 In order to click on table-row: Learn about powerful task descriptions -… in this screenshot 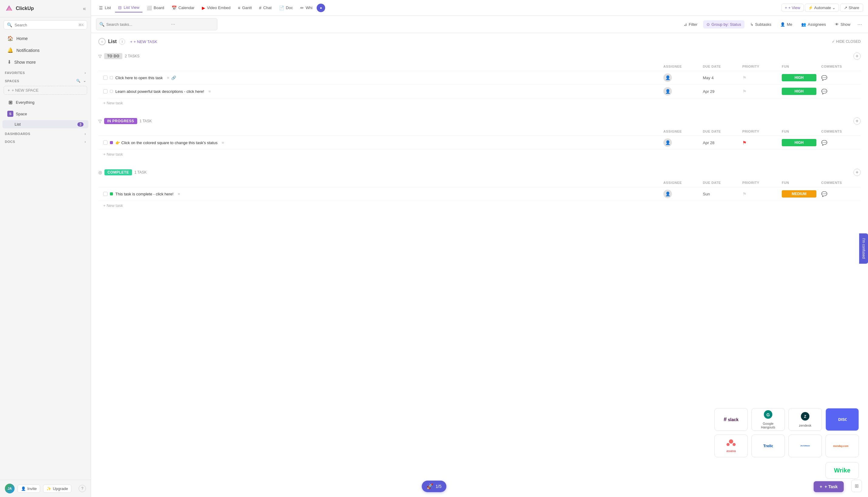, I will do `click(479, 91)`.